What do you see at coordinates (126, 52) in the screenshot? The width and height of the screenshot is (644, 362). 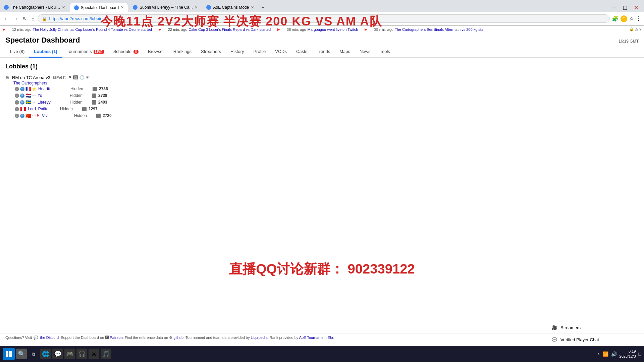 I see `tab-schedule: Schedule 8` at bounding box center [126, 52].